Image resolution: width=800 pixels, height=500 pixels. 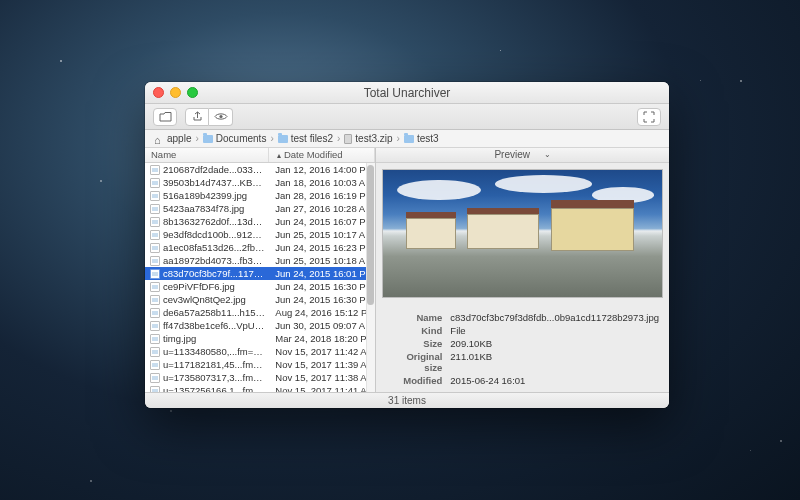 What do you see at coordinates (216, 208) in the screenshot?
I see `file-name: 5423aa7834f78.jpg` at bounding box center [216, 208].